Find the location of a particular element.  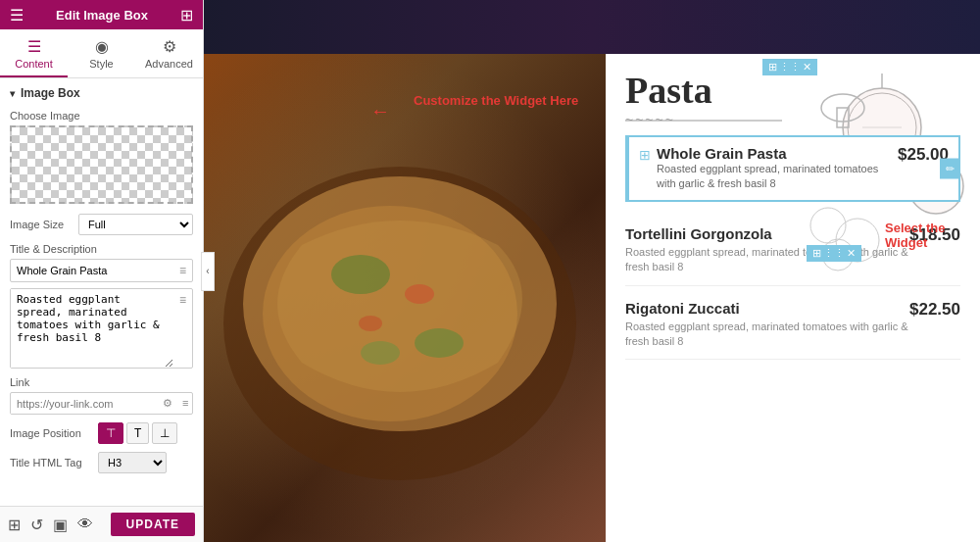

toolbar-delete-icon: ✕ is located at coordinates (851, 253).